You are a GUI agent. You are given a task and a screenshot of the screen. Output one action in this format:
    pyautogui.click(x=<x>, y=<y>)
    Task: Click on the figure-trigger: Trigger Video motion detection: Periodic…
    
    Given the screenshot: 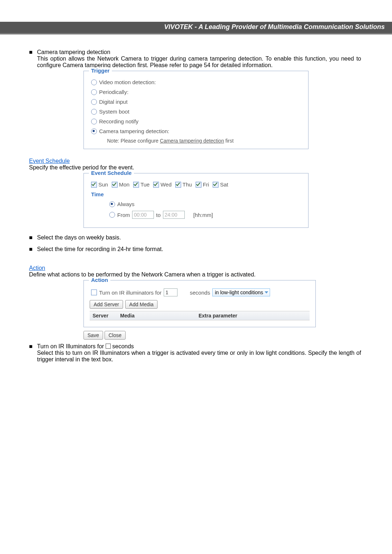 What is the action you would take?
    pyautogui.click(x=196, y=110)
    